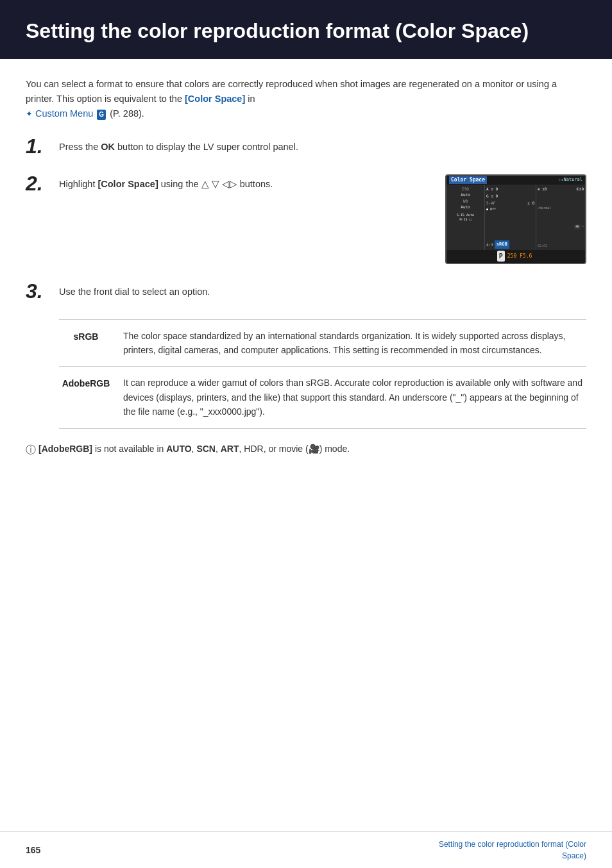 This screenshot has height=868, width=612. Describe the element at coordinates (30, 114) in the screenshot. I see `gear-icon: ✦` at that location.